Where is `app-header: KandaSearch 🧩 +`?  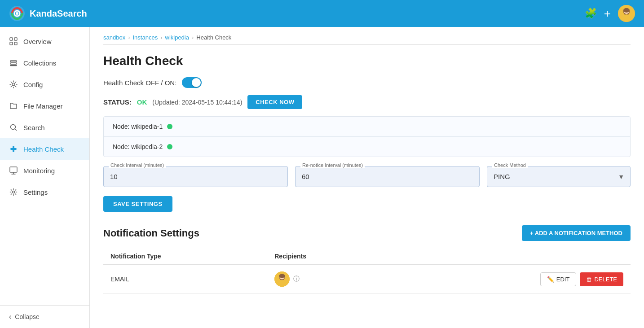
app-header: KandaSearch 🧩 + is located at coordinates (322, 13).